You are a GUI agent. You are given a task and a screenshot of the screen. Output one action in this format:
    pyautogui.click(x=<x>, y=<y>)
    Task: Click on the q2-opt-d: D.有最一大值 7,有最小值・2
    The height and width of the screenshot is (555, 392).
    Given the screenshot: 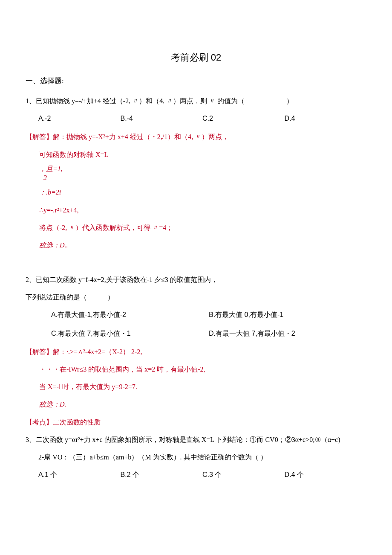 What is the action you would take?
    pyautogui.click(x=288, y=334)
    